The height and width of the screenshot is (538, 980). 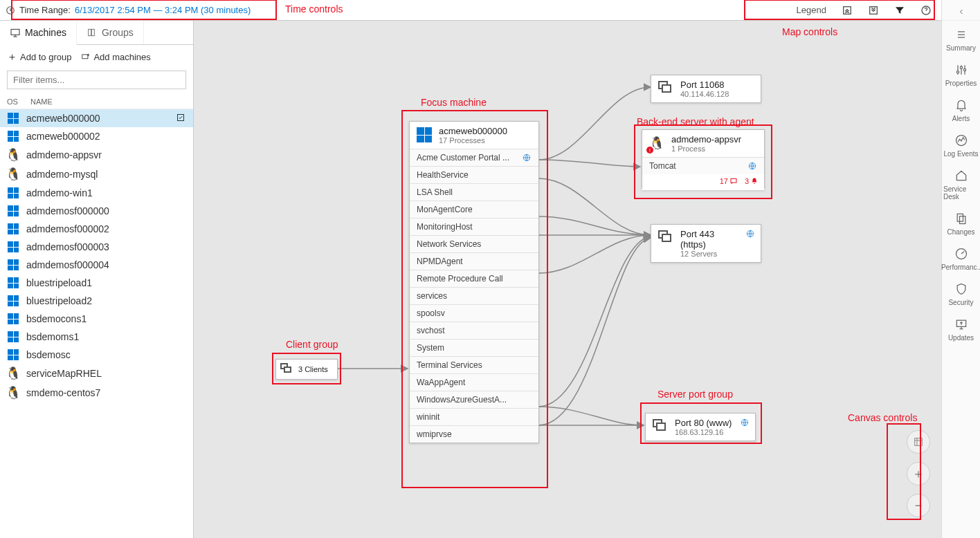 I want to click on expand-all-icon, so click(x=873, y=10).